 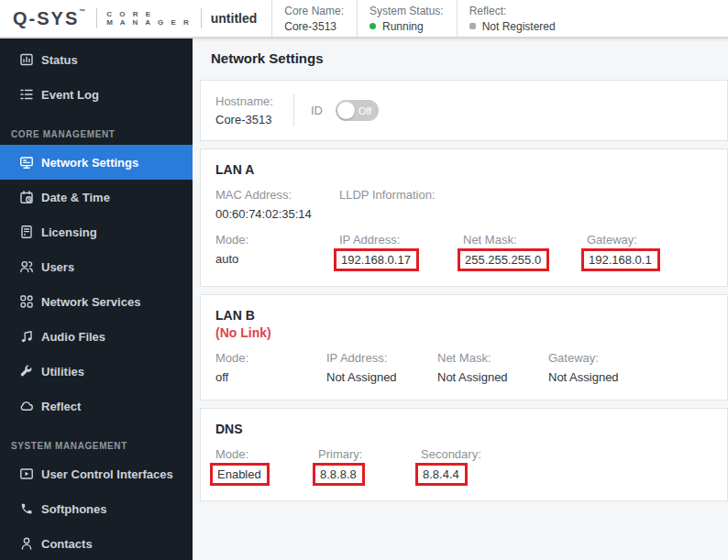 I want to click on system-status-value: Running, so click(x=407, y=27).